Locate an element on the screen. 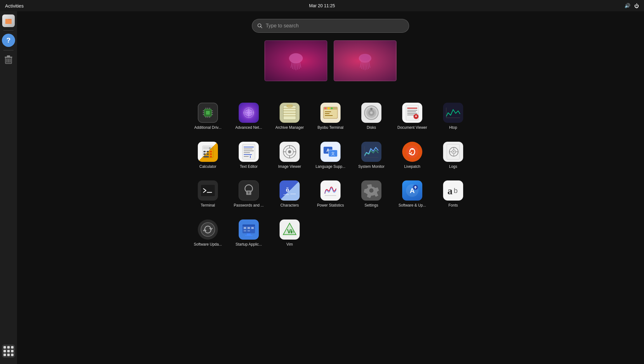 Image resolution: width=644 pixels, height=364 pixels. app-item-settings: Settings is located at coordinates (371, 194).